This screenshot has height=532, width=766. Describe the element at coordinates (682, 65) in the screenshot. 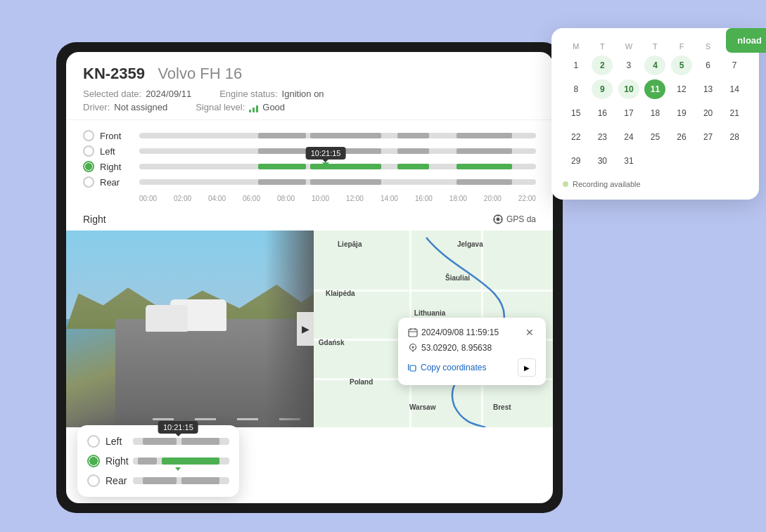

I see `cal-day-5: 5` at that location.